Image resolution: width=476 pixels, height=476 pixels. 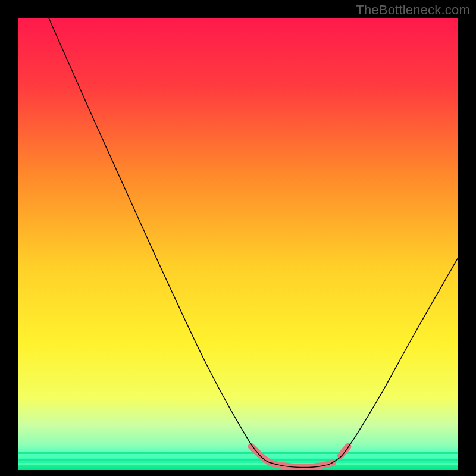 What do you see at coordinates (413, 10) in the screenshot?
I see `watermark-text: TheBottleneck.com` at bounding box center [413, 10].